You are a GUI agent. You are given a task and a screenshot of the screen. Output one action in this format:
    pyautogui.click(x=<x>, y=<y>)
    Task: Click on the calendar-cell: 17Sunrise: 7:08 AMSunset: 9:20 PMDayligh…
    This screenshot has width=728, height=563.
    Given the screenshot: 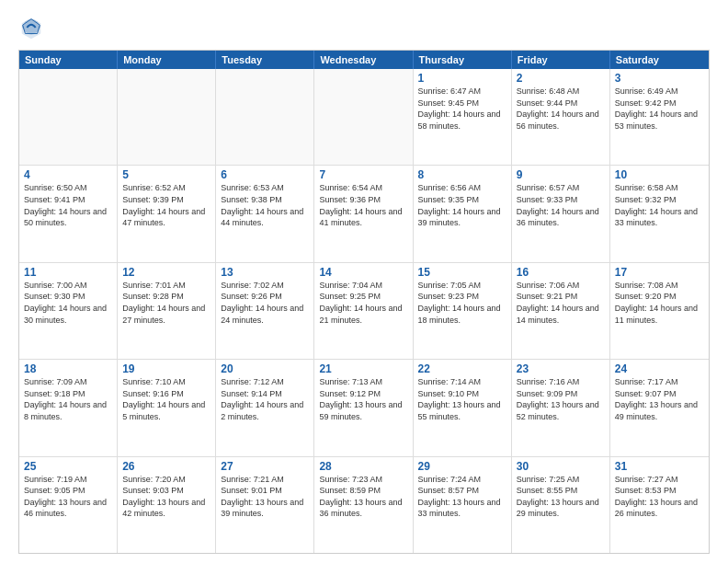 What is the action you would take?
    pyautogui.click(x=660, y=311)
    